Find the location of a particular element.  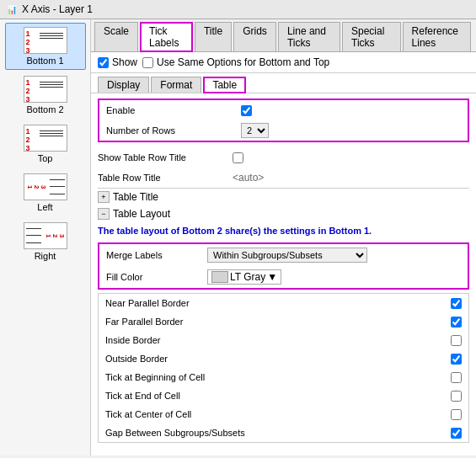

color-swatch is located at coordinates (220, 277).